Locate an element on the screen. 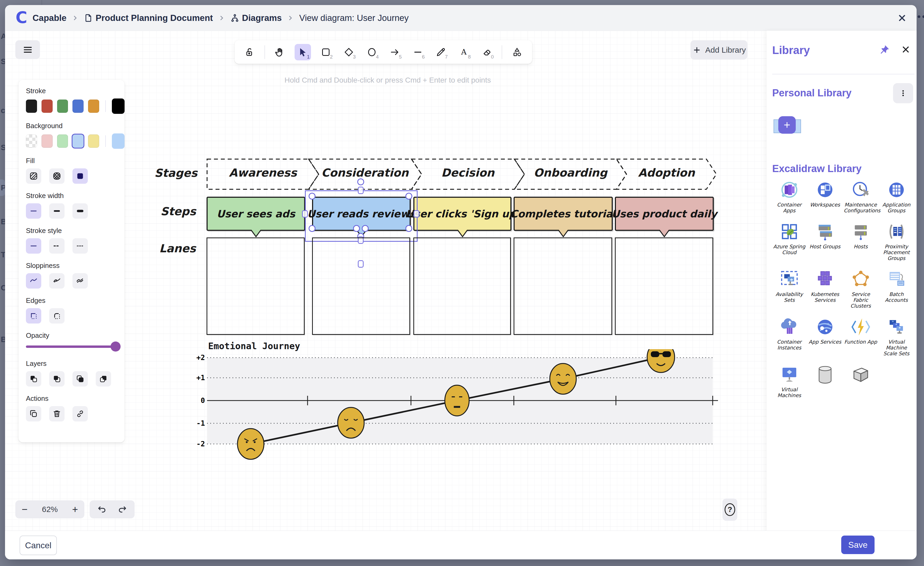  opacity-slider-knob is located at coordinates (116, 347).